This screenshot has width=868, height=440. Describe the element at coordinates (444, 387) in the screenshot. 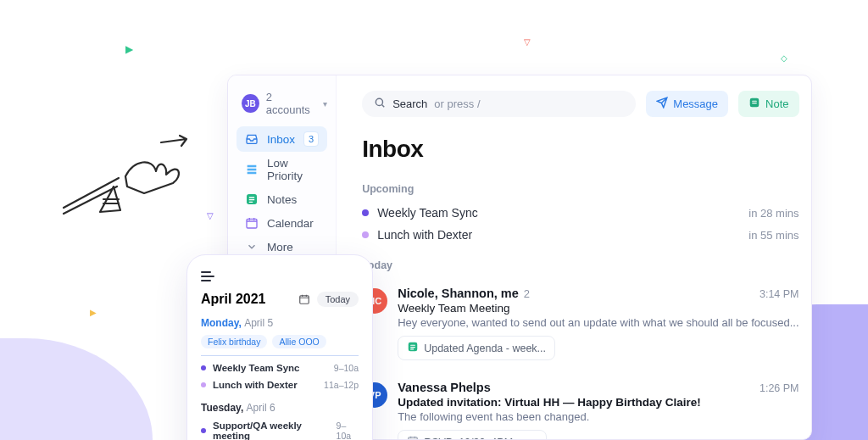

I see `thread-participants: Vanessa Phelps` at that location.